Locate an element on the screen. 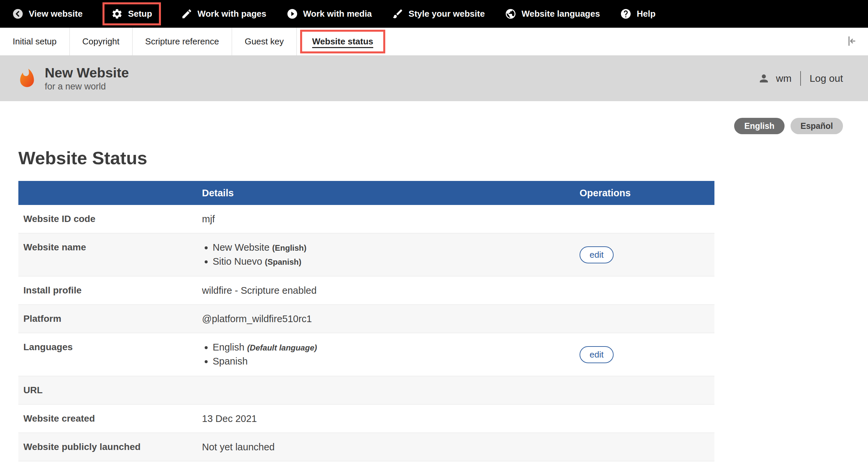 The width and height of the screenshot is (868, 463). row-label: Website created is located at coordinates (110, 419).